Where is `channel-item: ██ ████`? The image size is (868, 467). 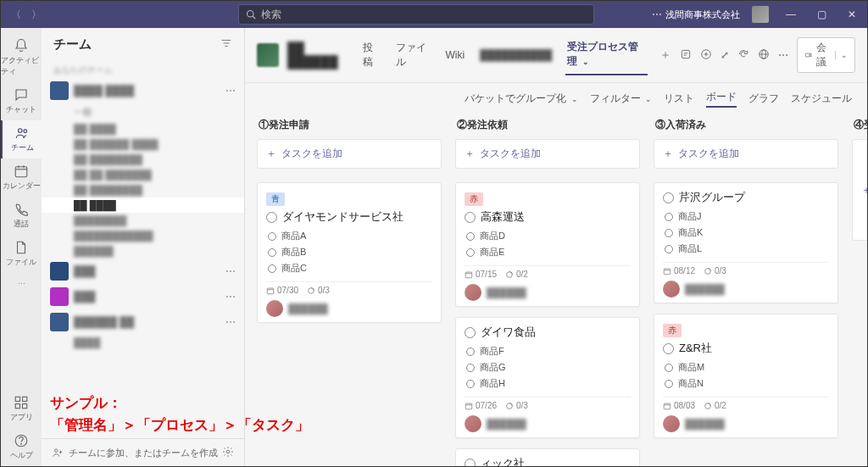
channel-item: ██ ████ is located at coordinates (142, 129).